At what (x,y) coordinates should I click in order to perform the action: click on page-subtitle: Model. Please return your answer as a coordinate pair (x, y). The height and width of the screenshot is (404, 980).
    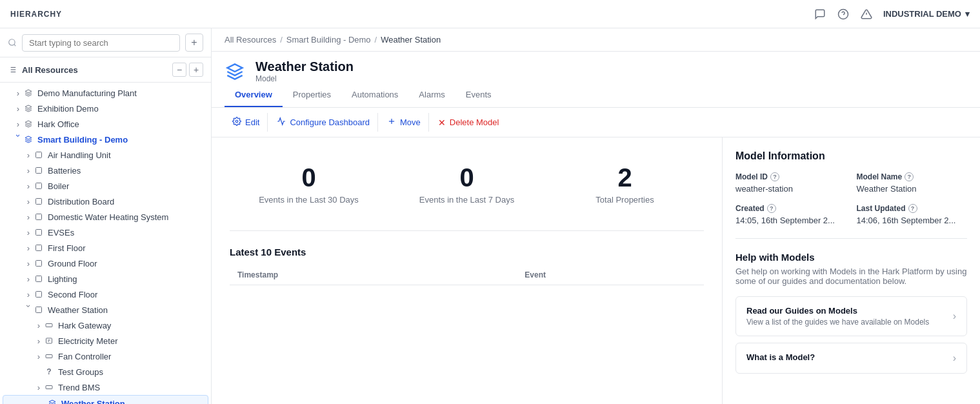
    Looking at the image, I should click on (612, 79).